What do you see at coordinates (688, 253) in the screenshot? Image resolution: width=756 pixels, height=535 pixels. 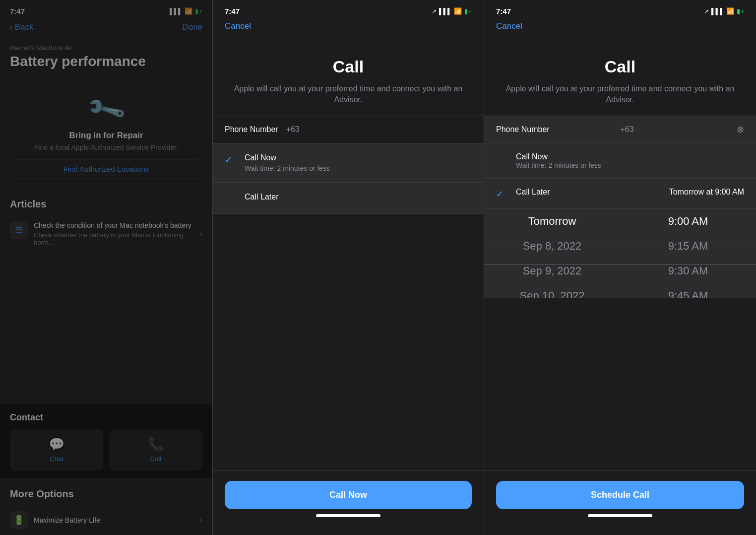 I see `time-picker-col: 9:00 AM 9:15 AM 9:30 AM 9:45 AM` at bounding box center [688, 253].